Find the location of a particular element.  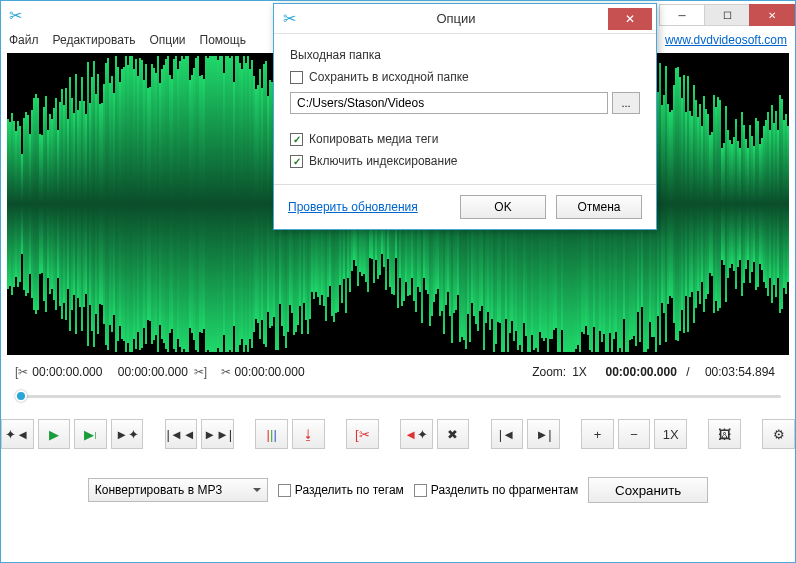

zoom-out-button: − is located at coordinates (634, 434).